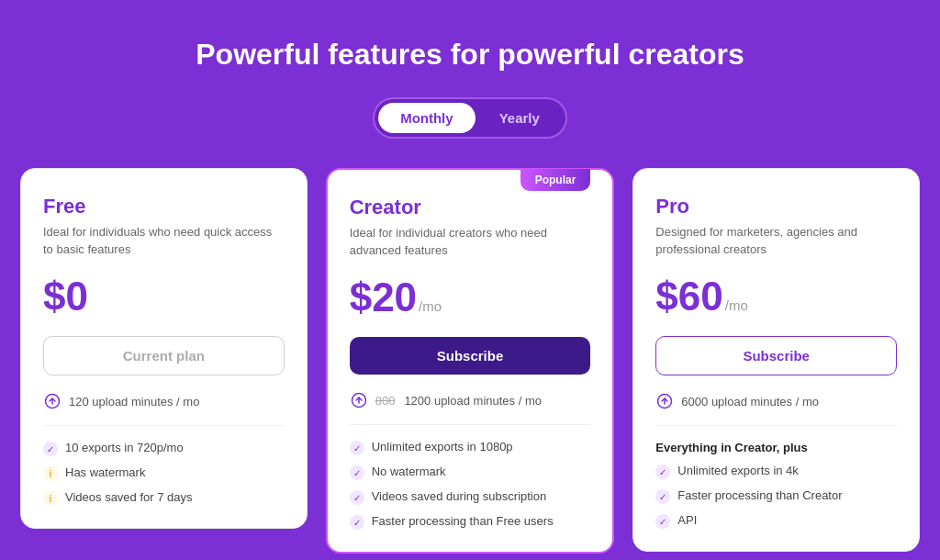 This screenshot has width=940, height=560. I want to click on upload-minutes: 120 upload minutes / mo, so click(163, 409).